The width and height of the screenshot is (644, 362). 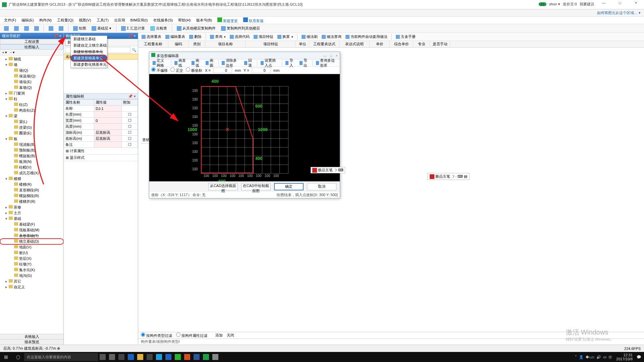 What do you see at coordinates (380, 44) in the screenshot?
I see `col-8: 单价` at bounding box center [380, 44].